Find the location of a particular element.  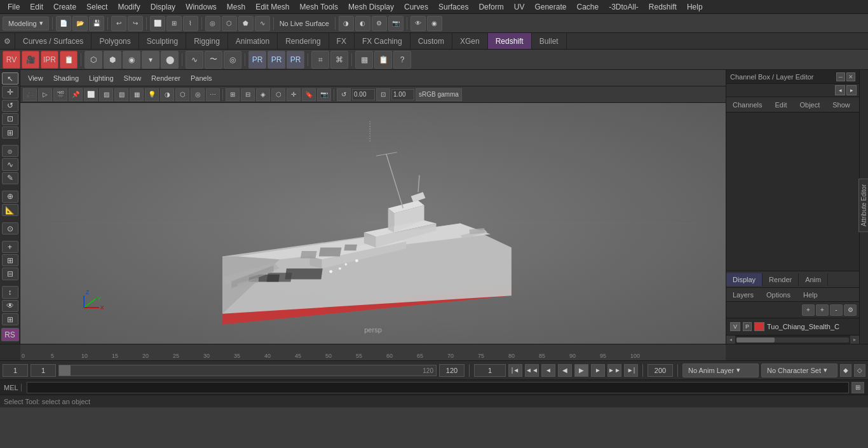

panel-icon1: ◂ is located at coordinates (840, 90).